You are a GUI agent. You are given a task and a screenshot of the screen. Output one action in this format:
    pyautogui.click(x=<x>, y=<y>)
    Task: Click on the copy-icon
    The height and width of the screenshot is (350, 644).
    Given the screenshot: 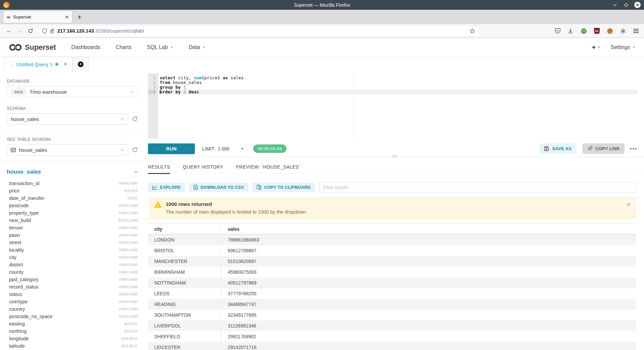 What is the action you would take?
    pyautogui.click(x=259, y=187)
    